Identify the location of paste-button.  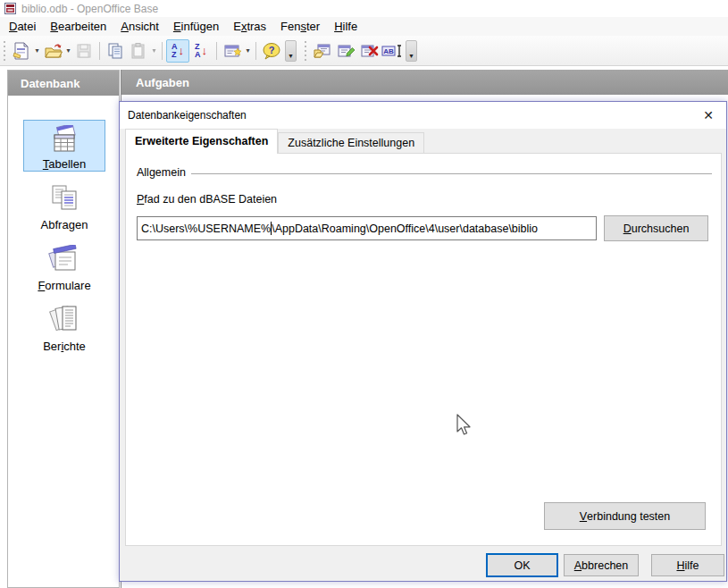
(138, 51).